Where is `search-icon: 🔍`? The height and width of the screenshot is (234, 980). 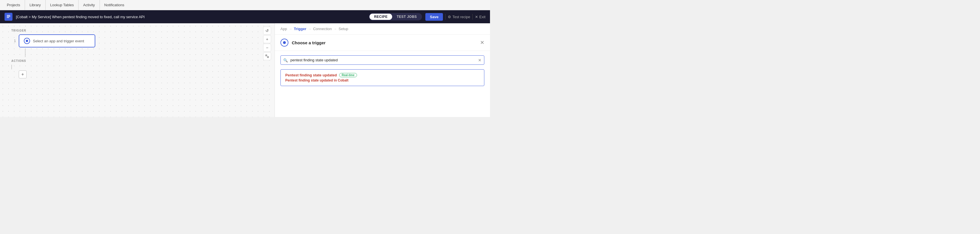 search-icon: 🔍 is located at coordinates (286, 60).